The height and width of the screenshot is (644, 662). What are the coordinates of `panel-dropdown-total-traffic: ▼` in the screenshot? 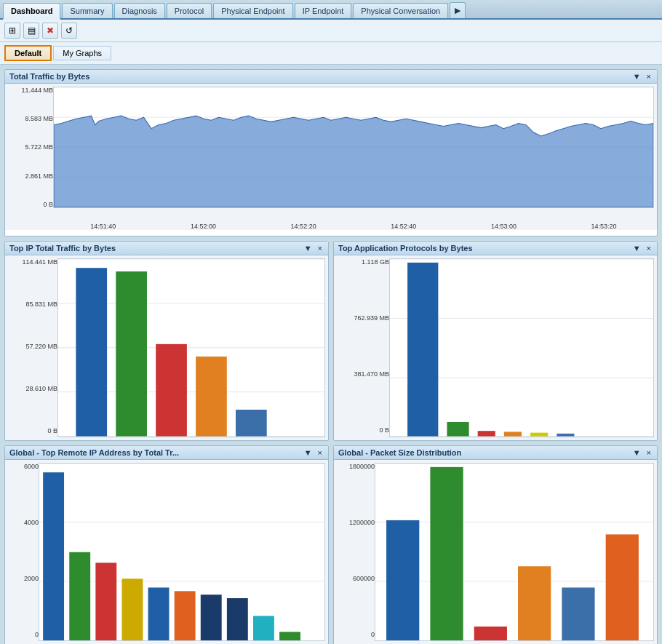 It's located at (637, 76).